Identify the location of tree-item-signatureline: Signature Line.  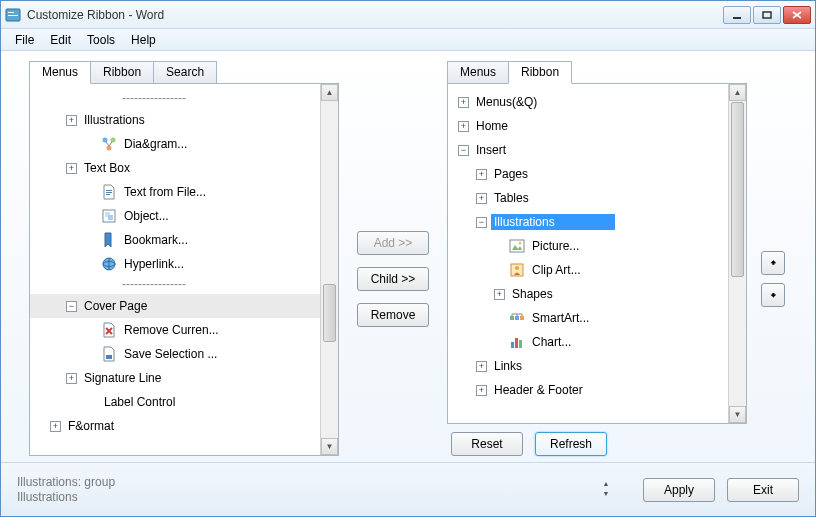
(122, 378).